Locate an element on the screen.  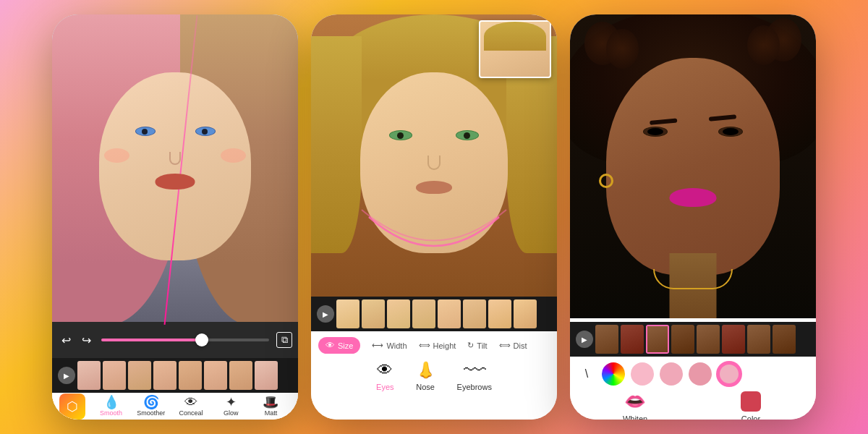
matt-label: Matt is located at coordinates (271, 413).